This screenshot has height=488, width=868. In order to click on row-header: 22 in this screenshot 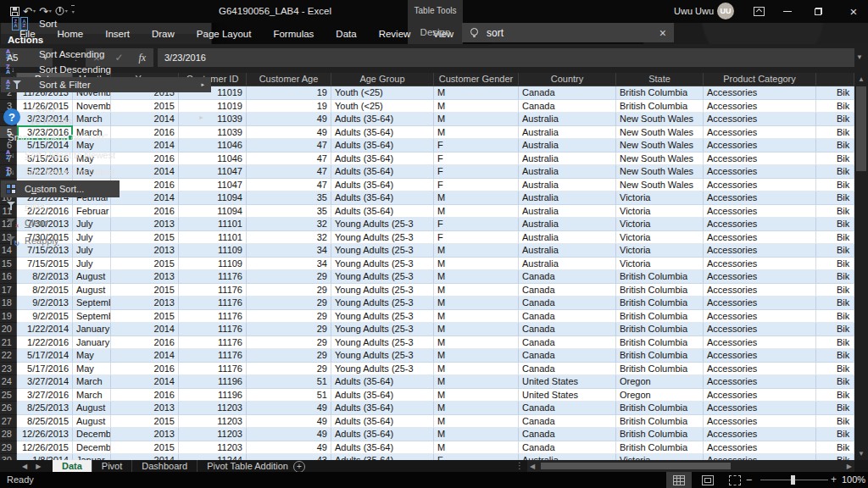, I will do `click(8, 356)`.